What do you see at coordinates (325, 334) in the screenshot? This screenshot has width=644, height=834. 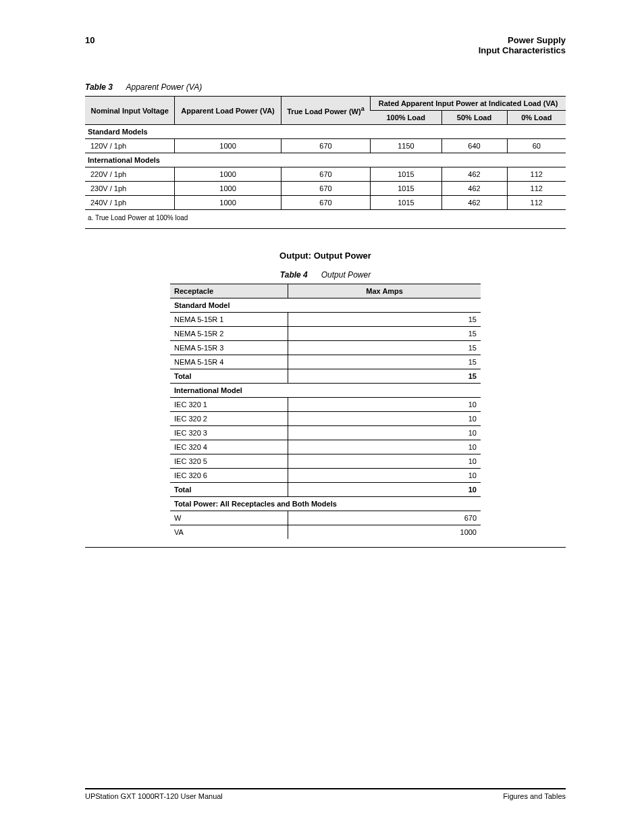 I see `table-row: NEMA 5-15R 215` at bounding box center [325, 334].